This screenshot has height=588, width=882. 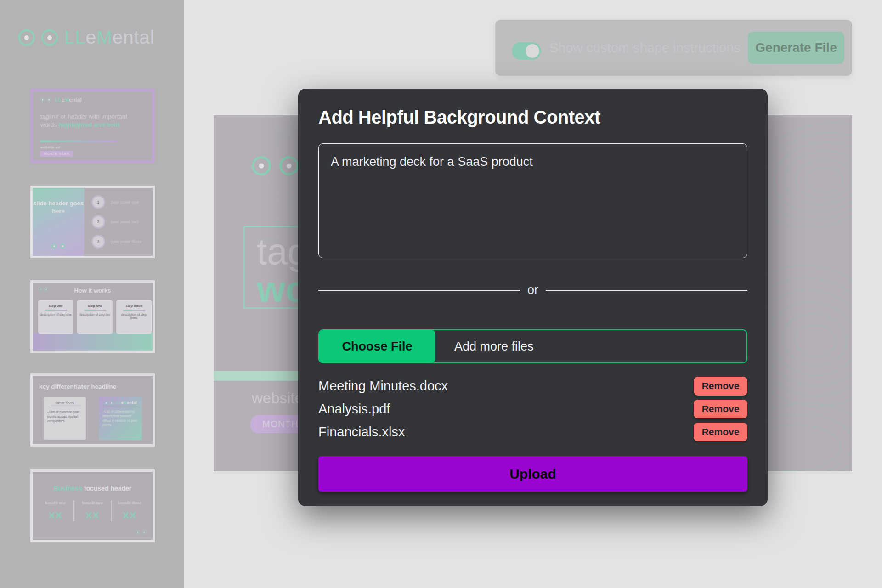 I want to click on or-divider: or, so click(x=533, y=290).